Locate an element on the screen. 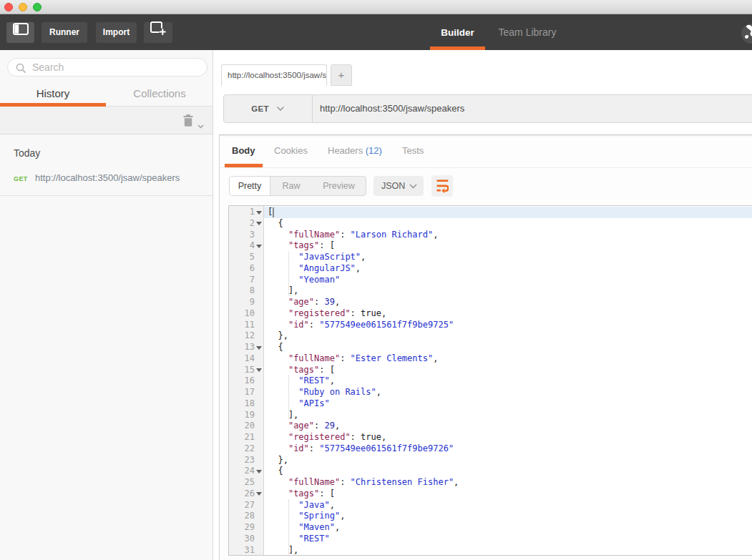  editor-line-number: 5 is located at coordinates (246, 257).